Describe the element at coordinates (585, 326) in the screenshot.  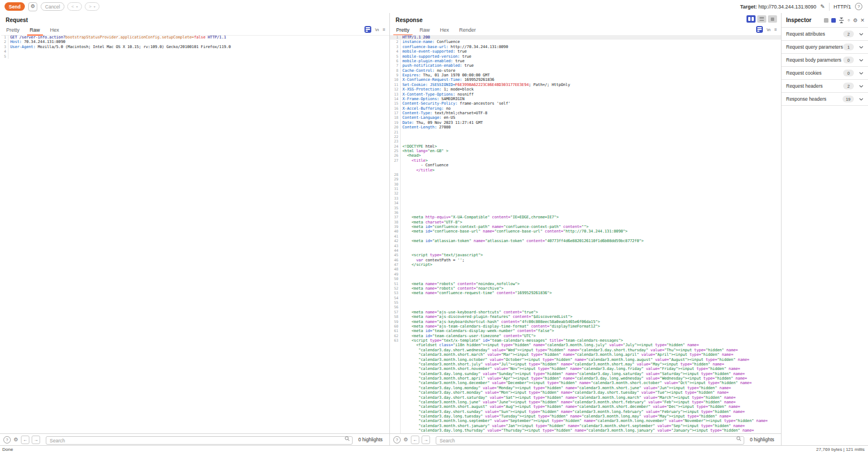
I see `code-line: 60 <meta name="ajs-team-calendars-displa…` at that location.